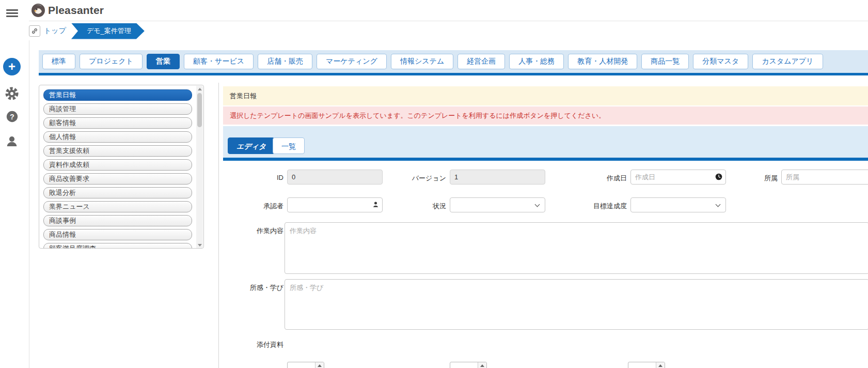 This screenshot has height=368, width=868. I want to click on folder-item-product-info: 商品情報, so click(118, 235).